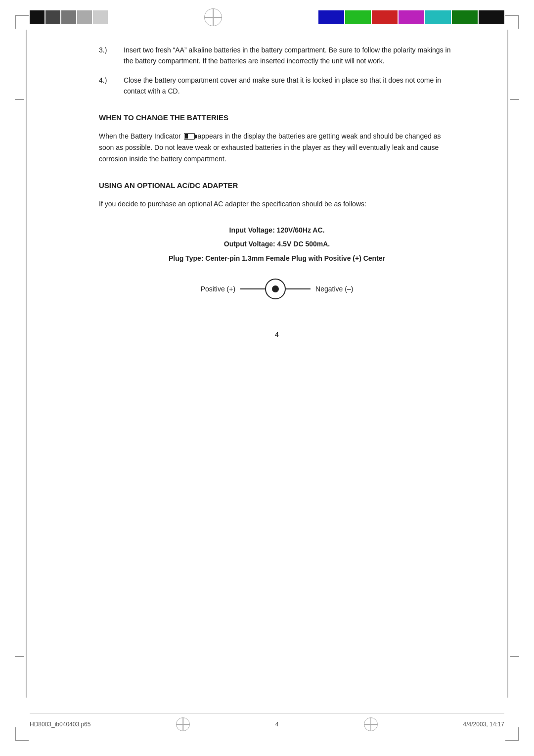 The image size is (534, 756). I want to click on color-bar-darkgreen, so click(465, 17).